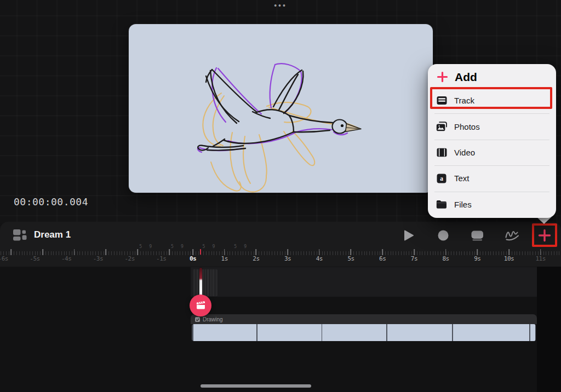 Image resolution: width=561 pixels, height=392 pixels. What do you see at coordinates (492, 152) in the screenshot?
I see `menu-item-video: Video` at bounding box center [492, 152].